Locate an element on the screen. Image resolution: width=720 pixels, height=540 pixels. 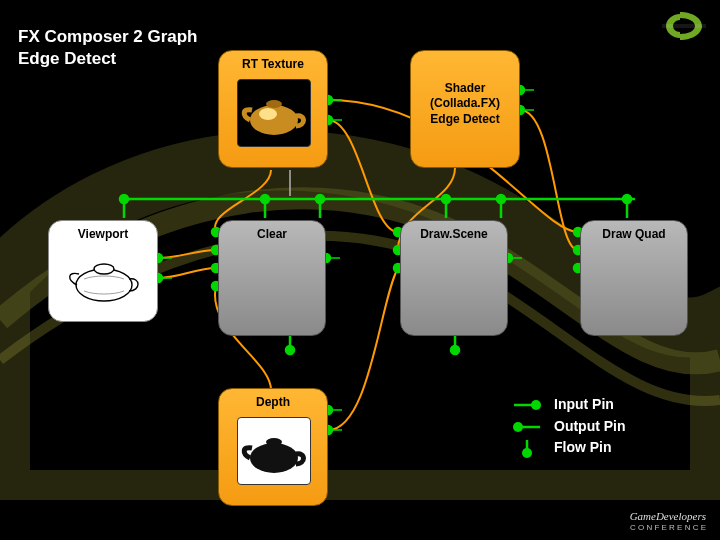
node-label: Depth is located at coordinates (273, 402).